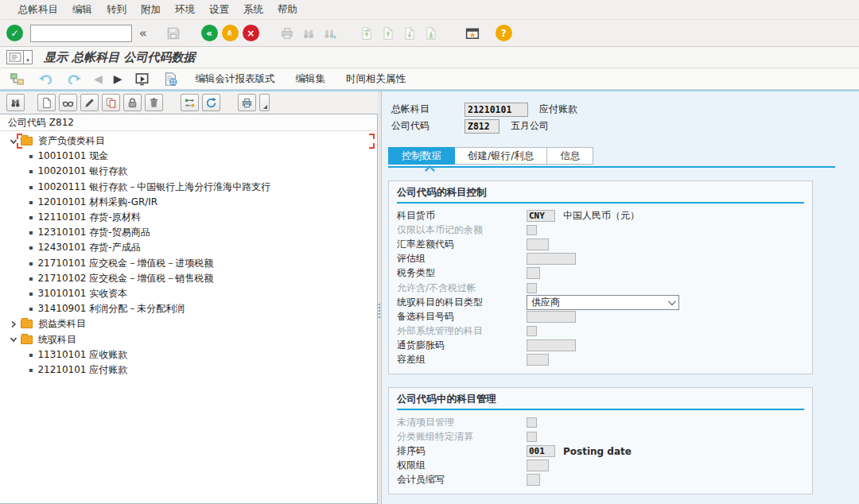 The width and height of the screenshot is (859, 504). I want to click on command-input, so click(81, 33).